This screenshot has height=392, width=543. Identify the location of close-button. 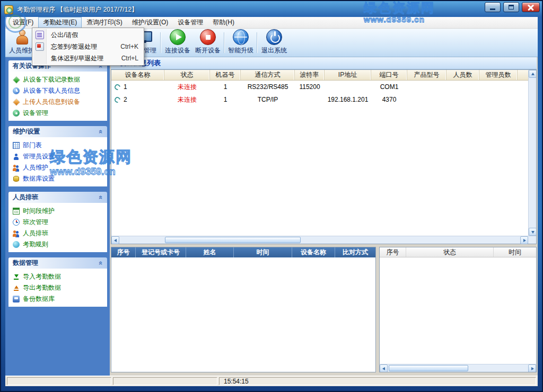
(531, 7).